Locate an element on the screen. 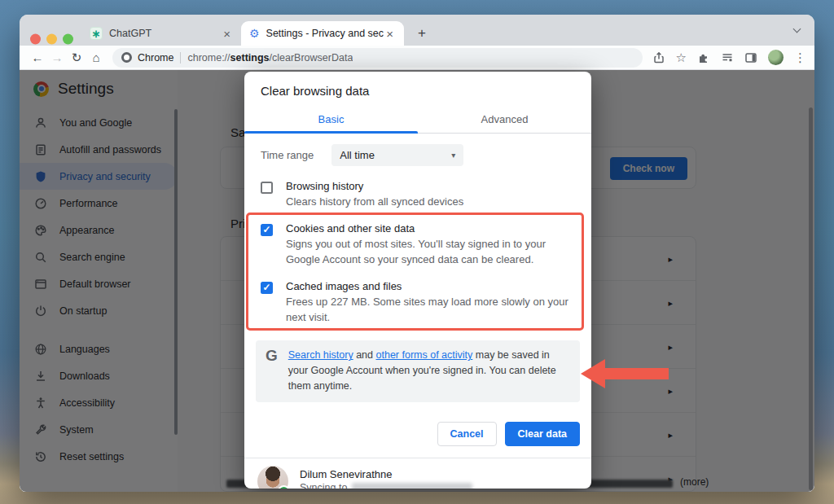 This screenshot has width=834, height=504. chrome-icon is located at coordinates (127, 57).